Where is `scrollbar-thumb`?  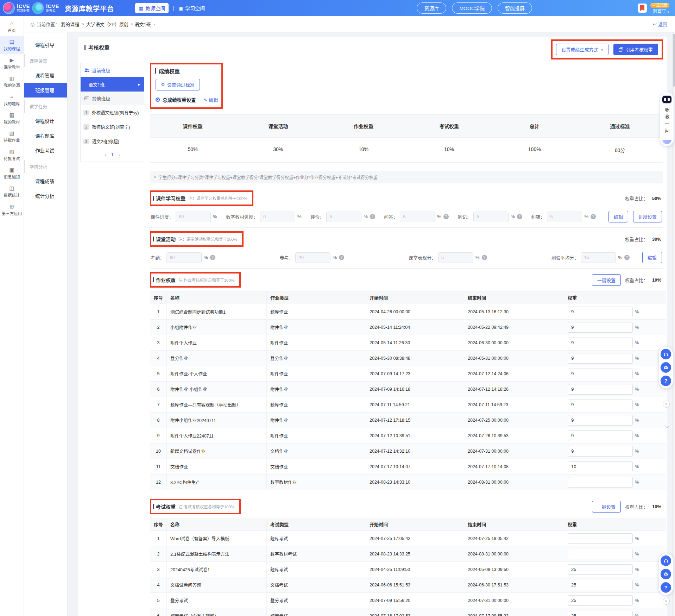 scrollbar-thumb is located at coordinates (674, 60).